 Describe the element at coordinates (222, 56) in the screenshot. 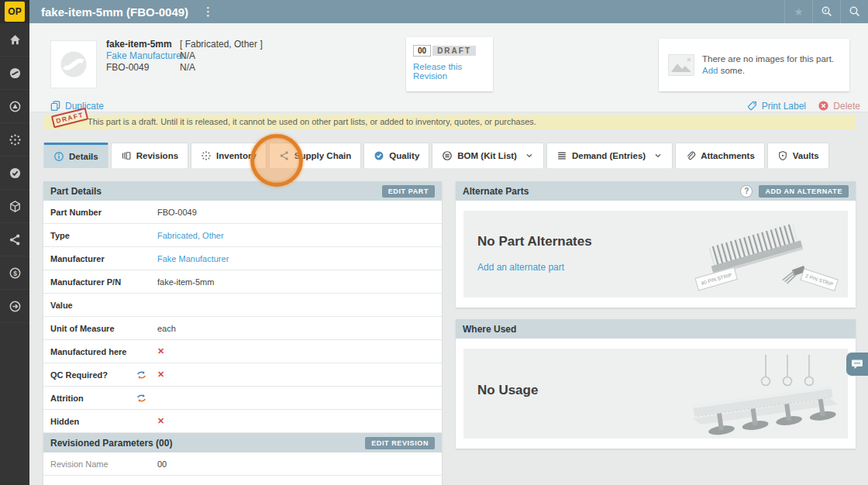

I see `part-value-na: N/A` at that location.